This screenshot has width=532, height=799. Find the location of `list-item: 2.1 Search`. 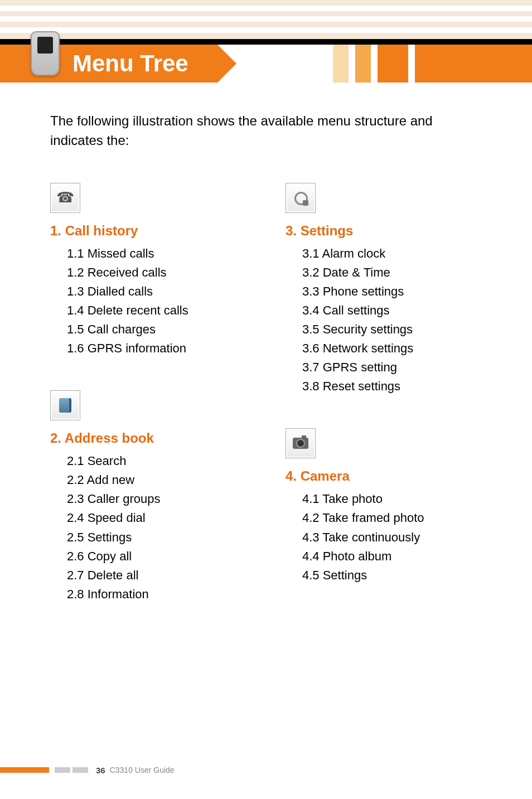

list-item: 2.1 Search is located at coordinates (165, 461).